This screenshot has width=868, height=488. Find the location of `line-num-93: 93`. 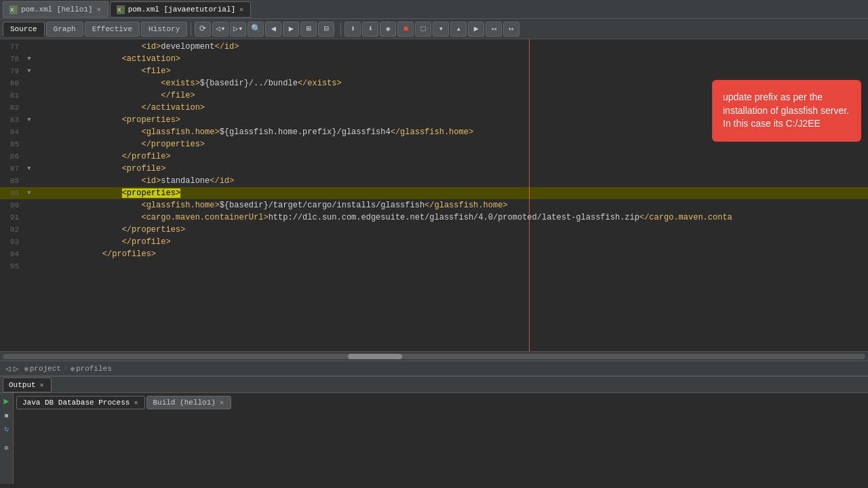

line-num-93: 93 is located at coordinates (12, 242).